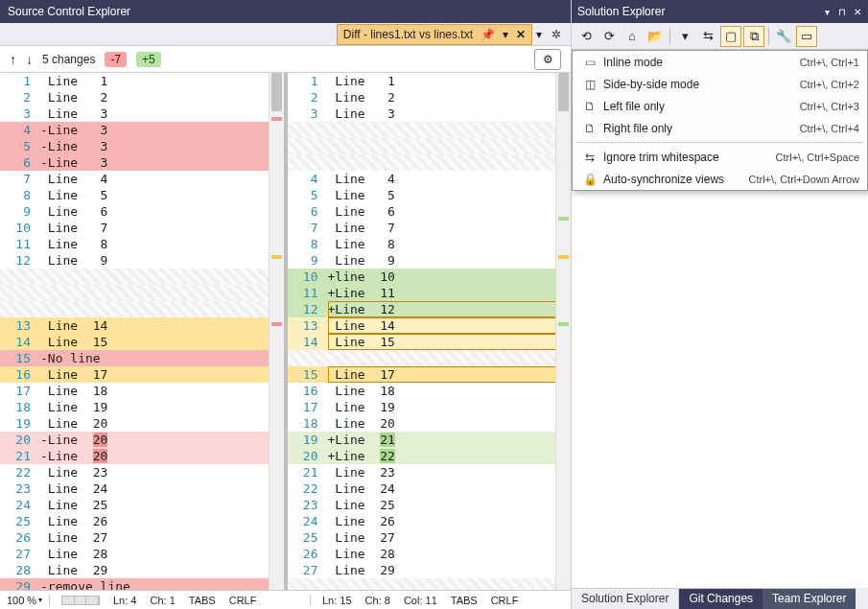 This screenshot has height=609, width=868. What do you see at coordinates (430, 424) in the screenshot?
I see `code-row: 18 Line 20` at bounding box center [430, 424].